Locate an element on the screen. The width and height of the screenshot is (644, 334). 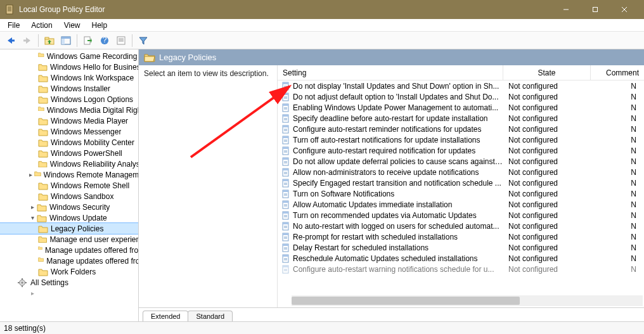
tree-item: Manage updates offered from Windows Upda… is located at coordinates (69, 261).